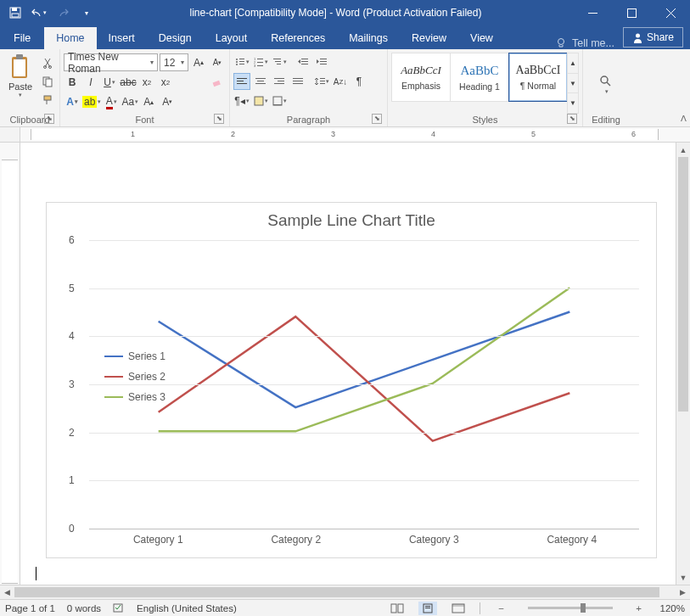 The height and width of the screenshot is (616, 690). Describe the element at coordinates (684, 119) in the screenshot. I see `collapse-ribbon-icon: ᐱ` at that location.